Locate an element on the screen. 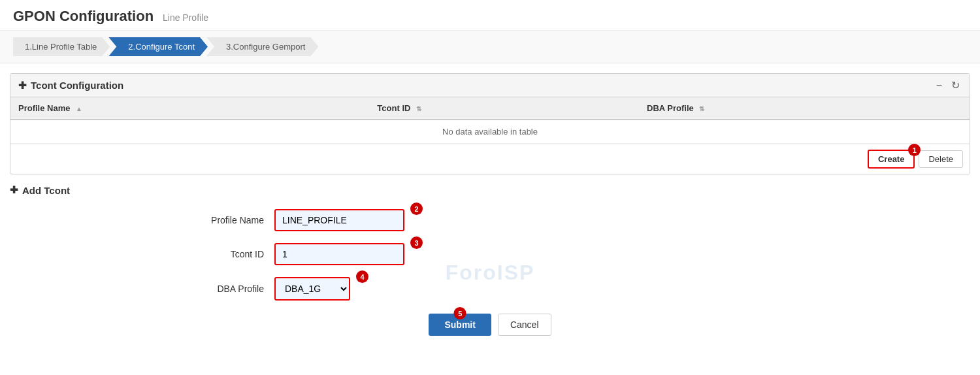  steps-bar: 1.Line Profile Table 2.Configure Tcont 3… is located at coordinates (490, 47).